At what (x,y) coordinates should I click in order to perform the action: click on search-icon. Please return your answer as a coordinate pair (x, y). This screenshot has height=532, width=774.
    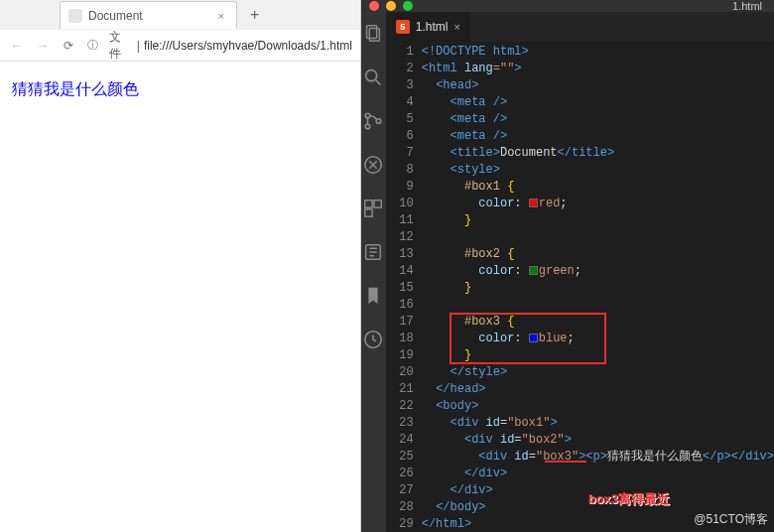
    Looking at the image, I should click on (373, 77).